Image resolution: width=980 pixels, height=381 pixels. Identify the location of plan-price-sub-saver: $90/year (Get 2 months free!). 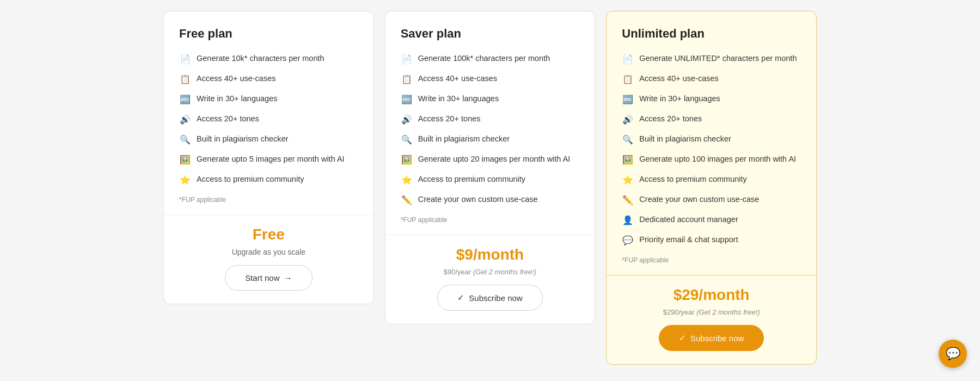
(490, 272).